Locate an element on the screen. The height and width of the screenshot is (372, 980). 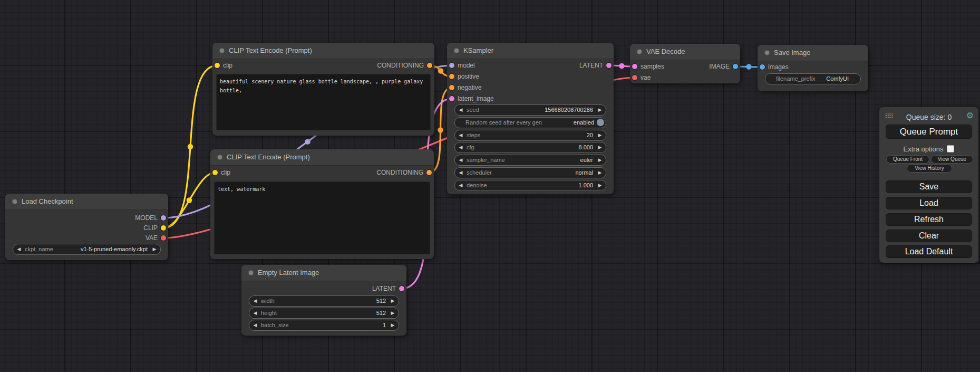
widget-label: batch_size is located at coordinates (275, 325).